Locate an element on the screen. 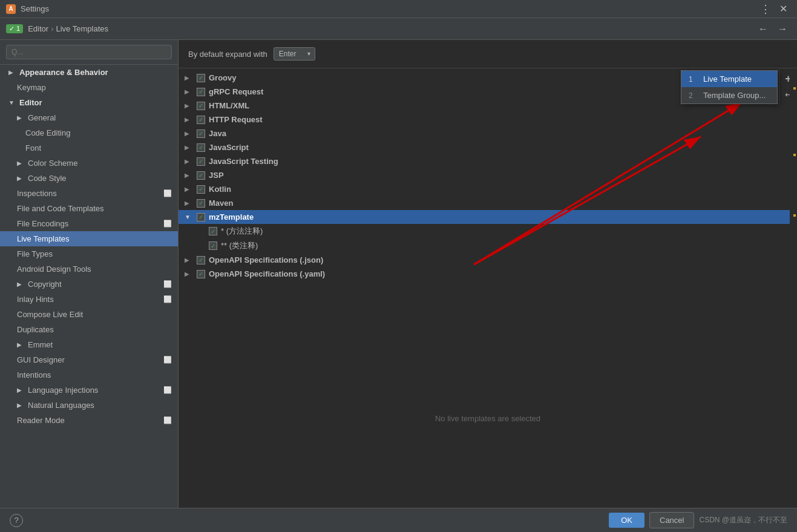  bottom-bar: ? OK Cancel CSDN @道虽迩，不行不至 is located at coordinates (398, 520).